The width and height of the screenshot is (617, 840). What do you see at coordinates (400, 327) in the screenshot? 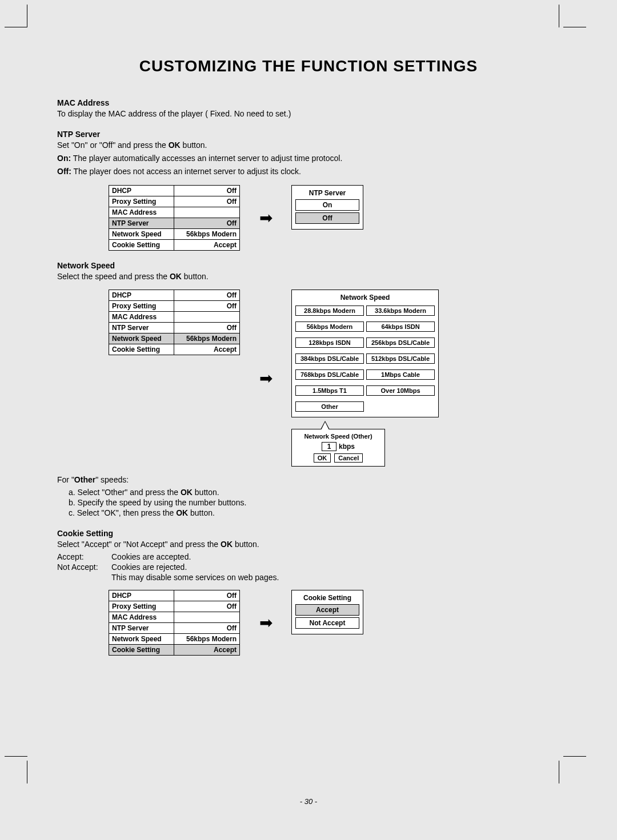
I see `speed-option: 64kbps ISDN` at bounding box center [400, 327].